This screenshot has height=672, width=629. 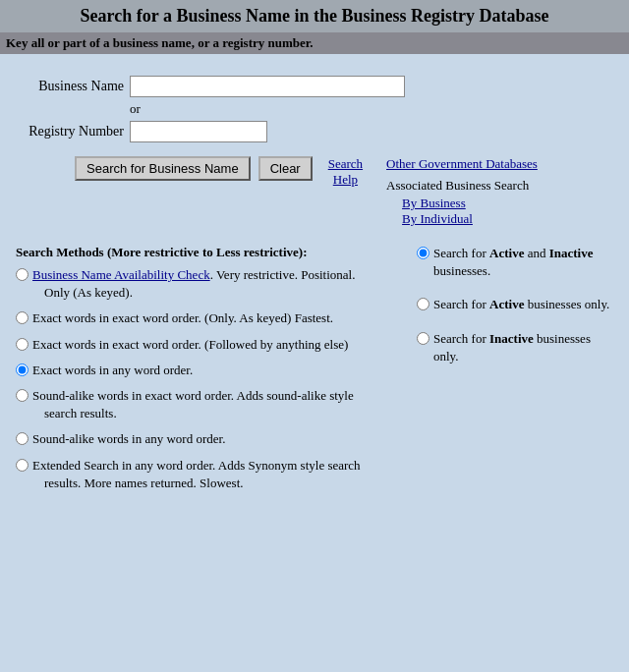 What do you see at coordinates (22, 369) in the screenshot?
I see `search-method-4-radio` at bounding box center [22, 369].